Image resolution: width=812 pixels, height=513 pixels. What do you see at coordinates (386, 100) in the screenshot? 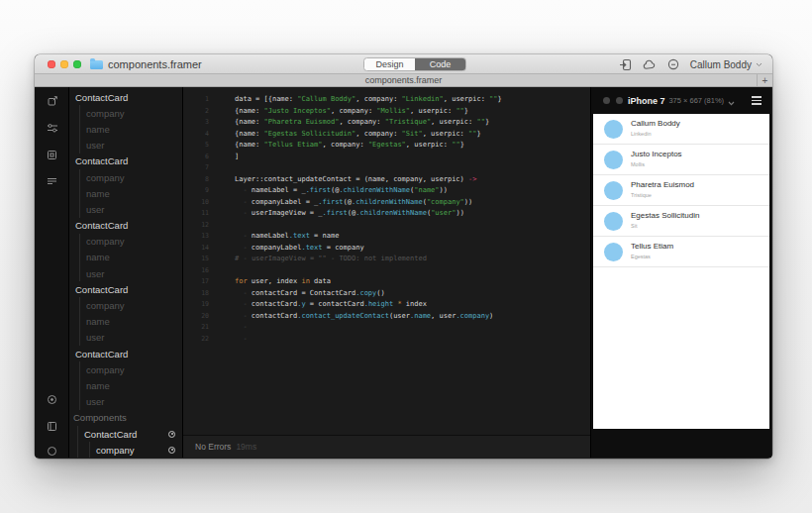
I see `code-line: 1data = [{name: "Callum Boddy", company:…` at bounding box center [386, 100].